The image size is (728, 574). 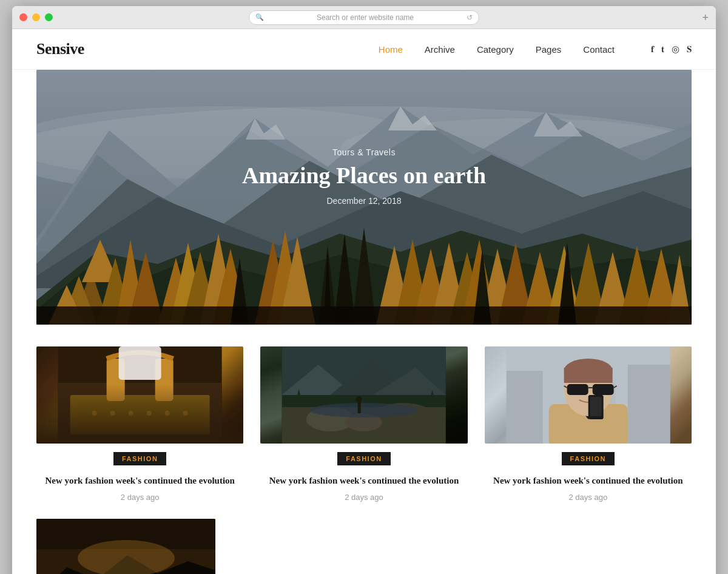 What do you see at coordinates (599, 50) in the screenshot?
I see `nav-contact: Contact` at bounding box center [599, 50].